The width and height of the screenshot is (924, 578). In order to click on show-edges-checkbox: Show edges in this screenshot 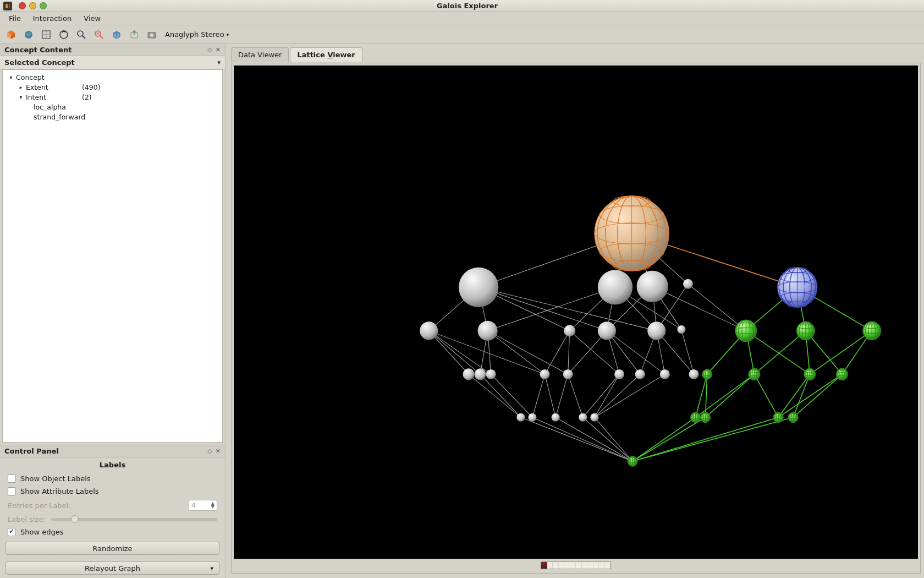, I will do `click(112, 532)`.